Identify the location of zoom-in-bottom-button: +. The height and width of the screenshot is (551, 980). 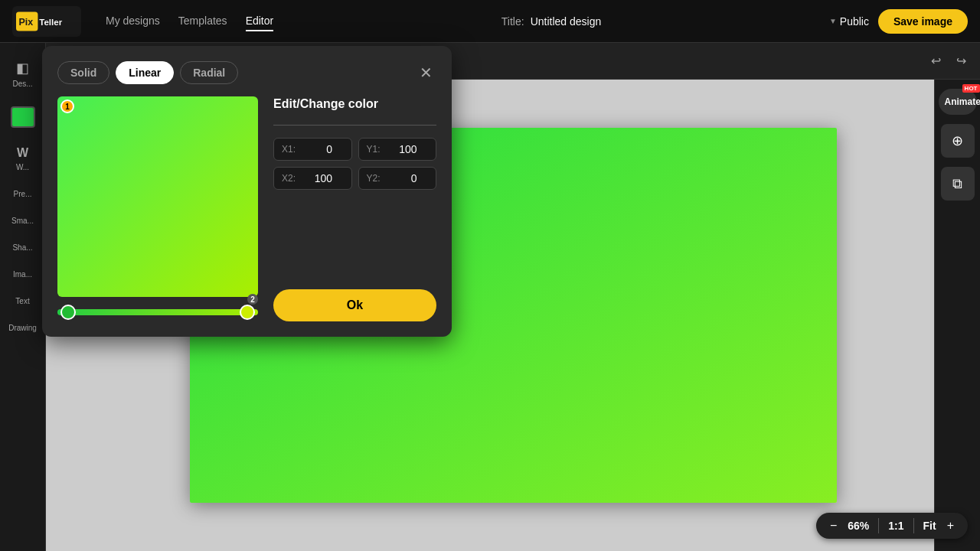
(951, 526).